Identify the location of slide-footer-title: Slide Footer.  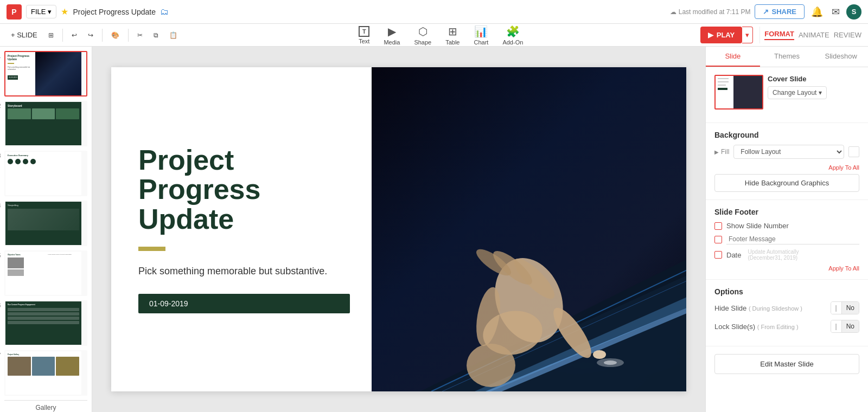
(787, 212).